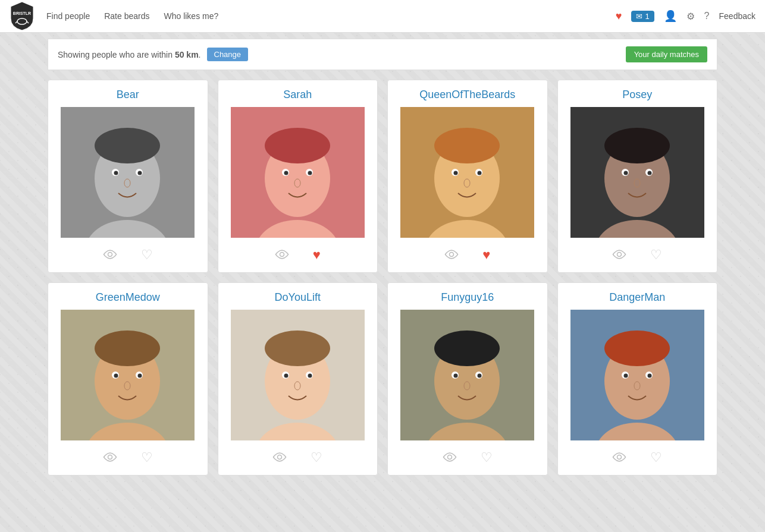 The width and height of the screenshot is (765, 532). I want to click on nav-feedback-link: Feedback, so click(738, 16).